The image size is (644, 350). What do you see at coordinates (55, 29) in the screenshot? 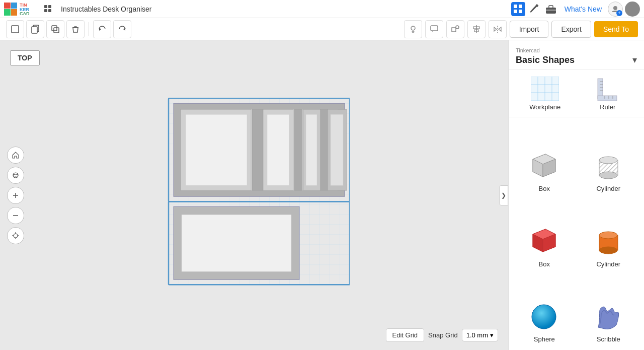
I see `duplicate-button` at bounding box center [55, 29].